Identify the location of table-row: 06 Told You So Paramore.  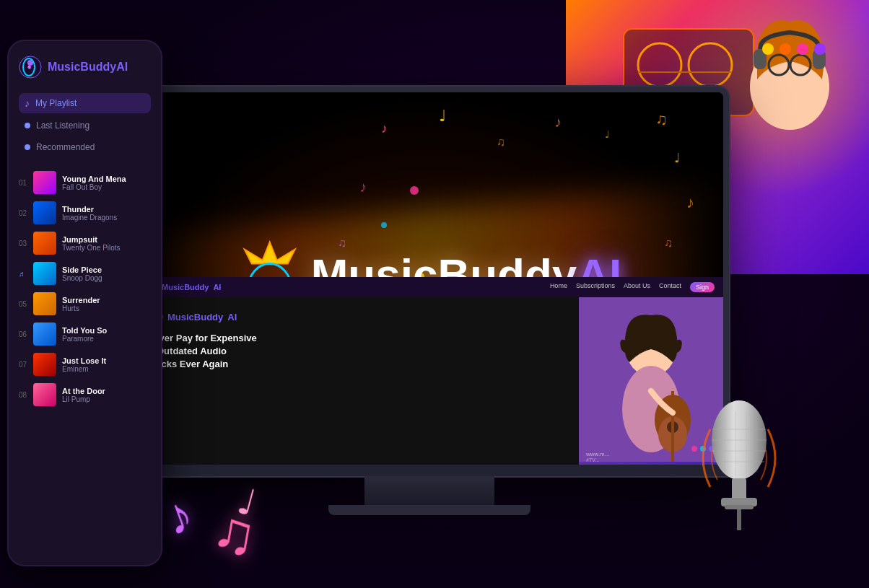
(85, 334).